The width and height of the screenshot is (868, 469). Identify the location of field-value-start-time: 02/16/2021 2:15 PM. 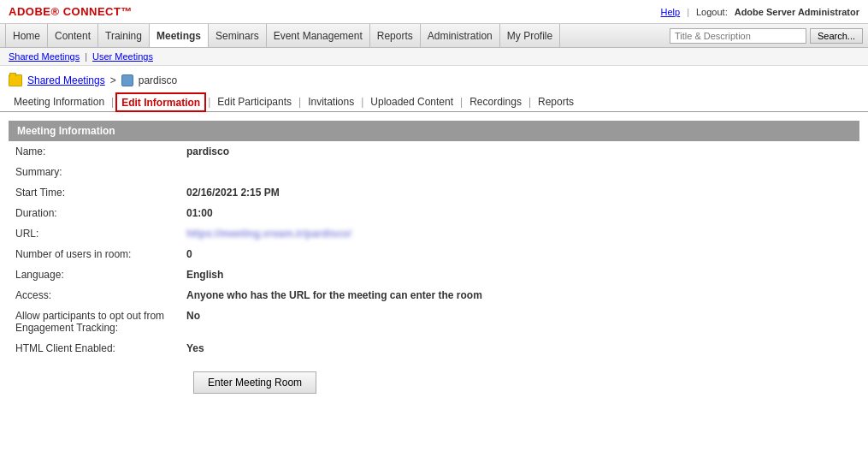
(520, 193).